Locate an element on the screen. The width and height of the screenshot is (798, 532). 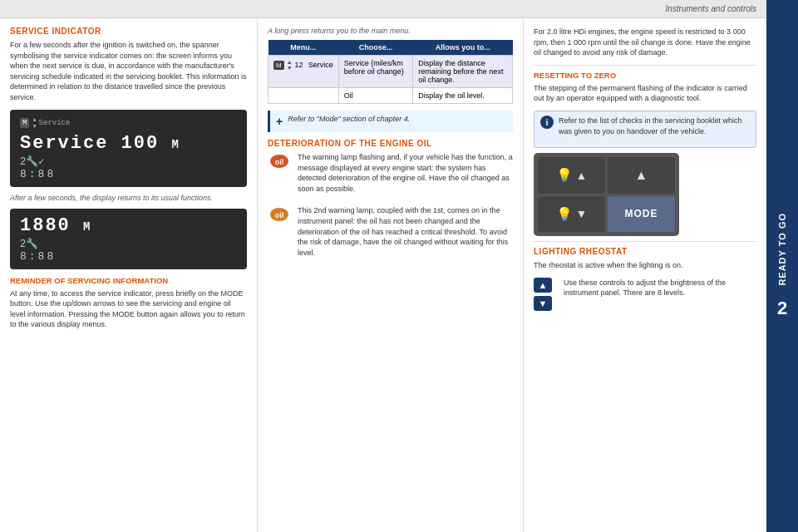
plus-icon: + is located at coordinates (279, 121).